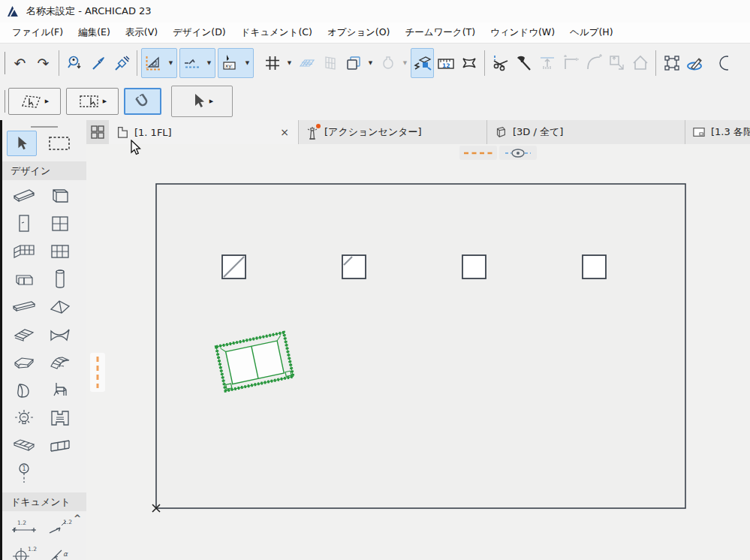 Image resolution: width=750 pixels, height=560 pixels. What do you see at coordinates (38, 33) in the screenshot?
I see `menu-file: ファイル(F)` at bounding box center [38, 33].